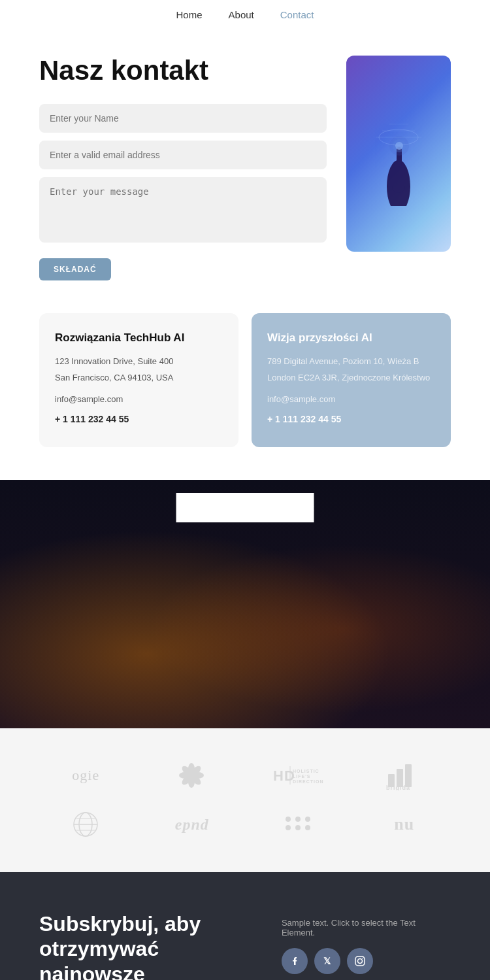  What do you see at coordinates (183, 211) in the screenshot?
I see `message-field-group` at bounding box center [183, 211].